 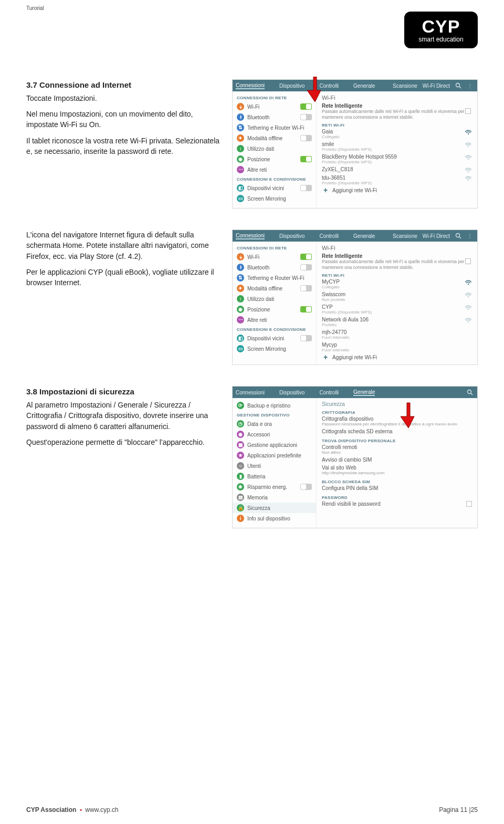 What do you see at coordinates (274, 405) in the screenshot?
I see `sidebar-item-backup: ⟳ Backup e ripristino` at bounding box center [274, 405].